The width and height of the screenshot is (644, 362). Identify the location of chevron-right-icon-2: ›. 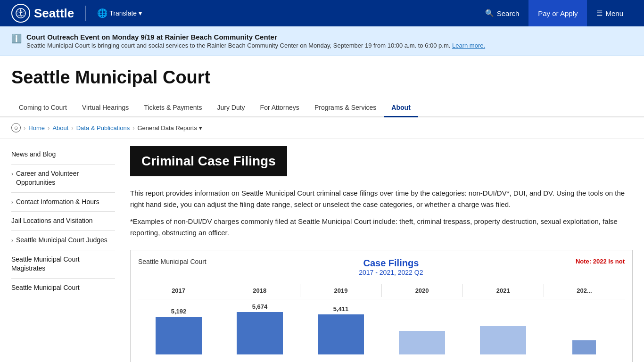
(12, 203).